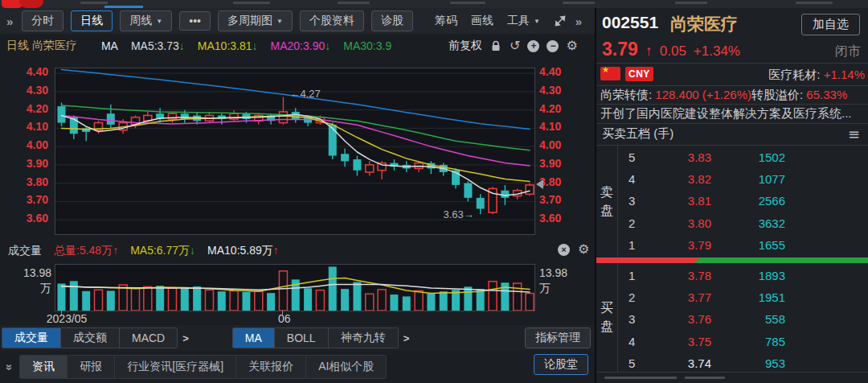 This screenshot has width=868, height=383. What do you see at coordinates (817, 76) in the screenshot?
I see `industry-quote: 医疗耗材: +1.14%` at bounding box center [817, 76].